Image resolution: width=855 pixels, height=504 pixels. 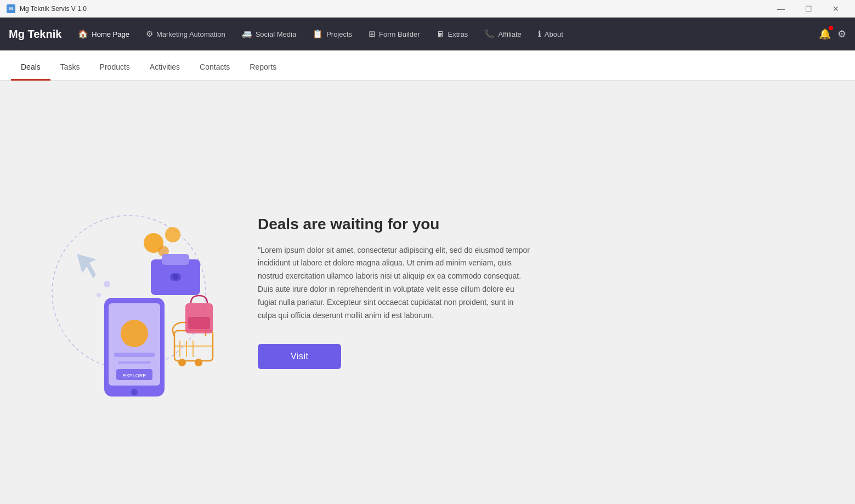 What do you see at coordinates (129, 292) in the screenshot?
I see `illustration: EXPLORE` at bounding box center [129, 292].